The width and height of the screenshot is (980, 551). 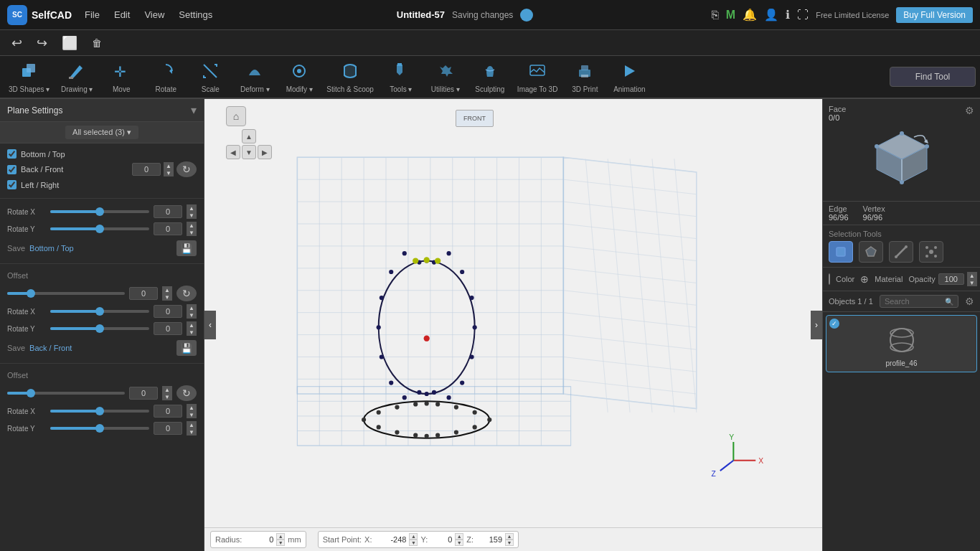 What do you see at coordinates (972, 283) in the screenshot?
I see `opacity-spin-down: ▼` at bounding box center [972, 283].